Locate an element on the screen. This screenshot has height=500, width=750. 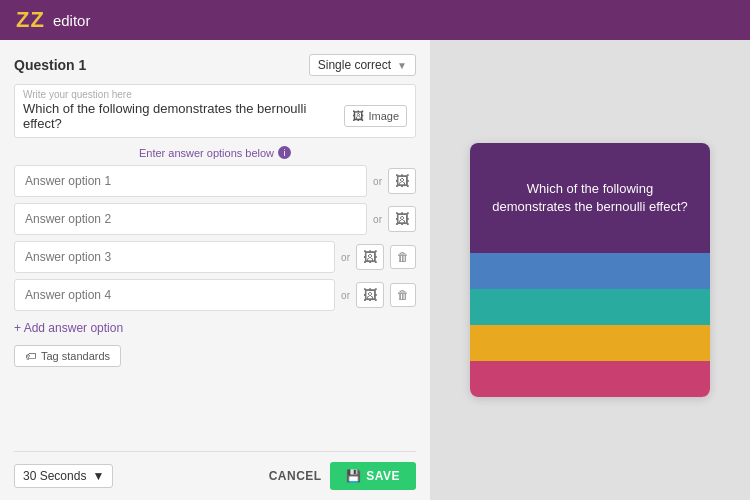
chevron-down-icon: ▼ is located at coordinates (402, 66).